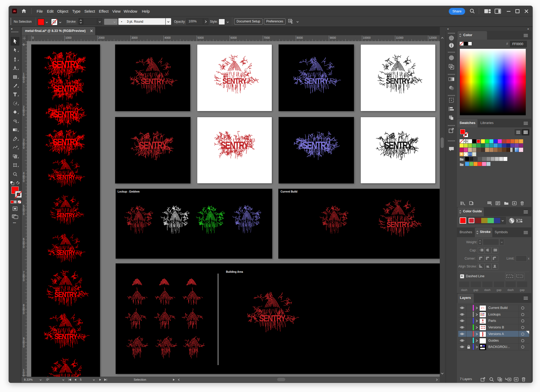 This screenshot has height=392, width=540. I want to click on svg-text: 10000, so click(367, 38).